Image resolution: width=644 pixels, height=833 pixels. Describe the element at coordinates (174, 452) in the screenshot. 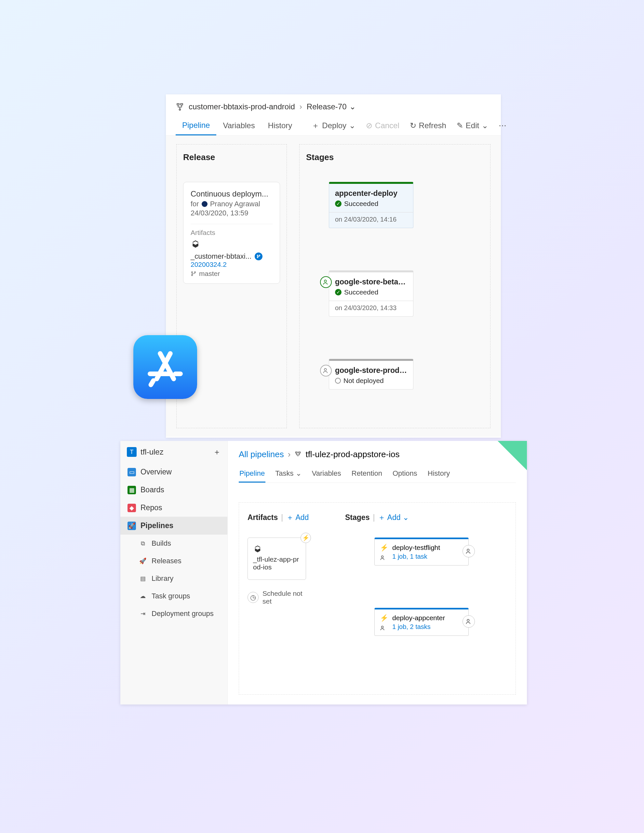

I see `sidebar-project-header: T tfl-ulez ＋` at that location.